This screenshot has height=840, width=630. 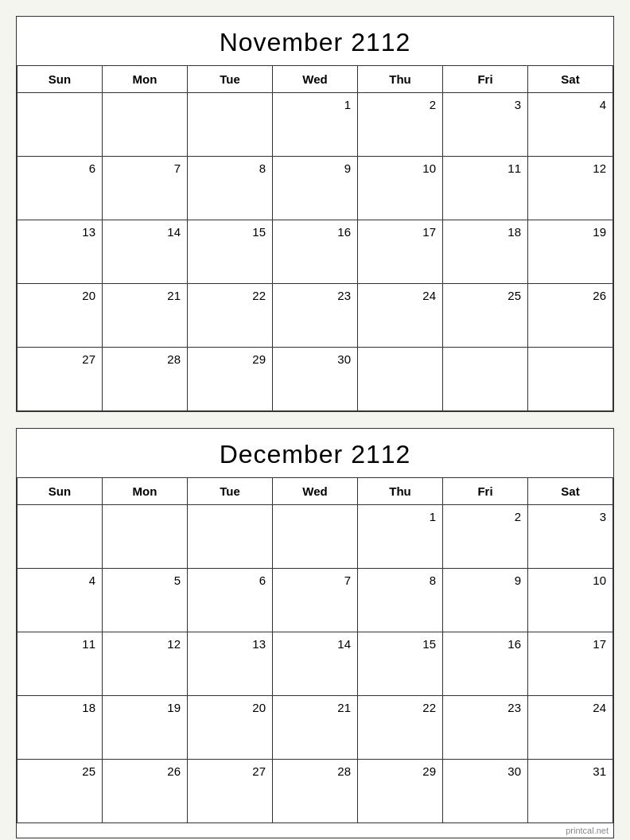 What do you see at coordinates (145, 492) in the screenshot?
I see `dec-header-mon: Mon` at bounding box center [145, 492].